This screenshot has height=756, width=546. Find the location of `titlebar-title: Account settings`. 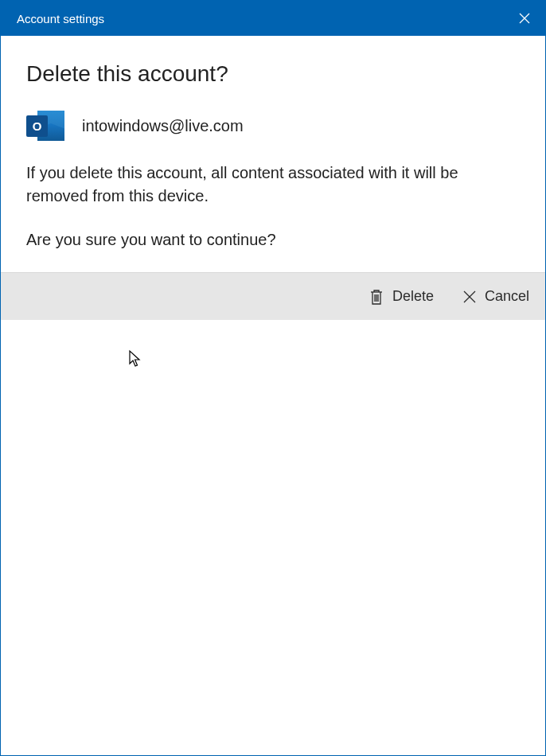

titlebar-title: Account settings is located at coordinates (60, 19).